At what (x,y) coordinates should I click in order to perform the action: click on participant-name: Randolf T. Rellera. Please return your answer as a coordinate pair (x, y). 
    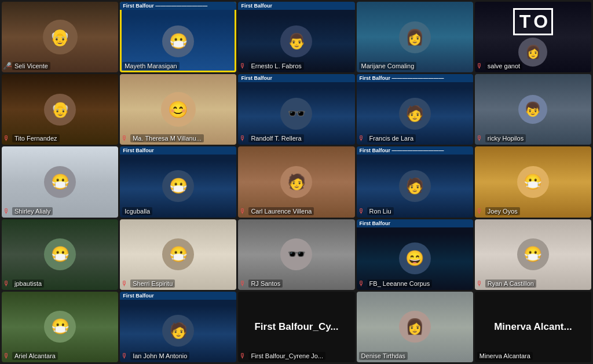
    Looking at the image, I should click on (276, 138).